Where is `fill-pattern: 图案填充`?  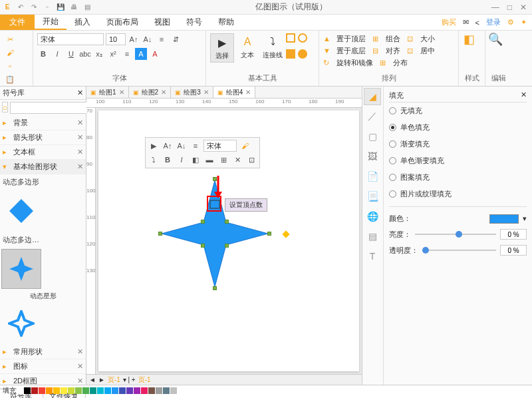
fill-pattern: 图案填充 is located at coordinates (458, 177).